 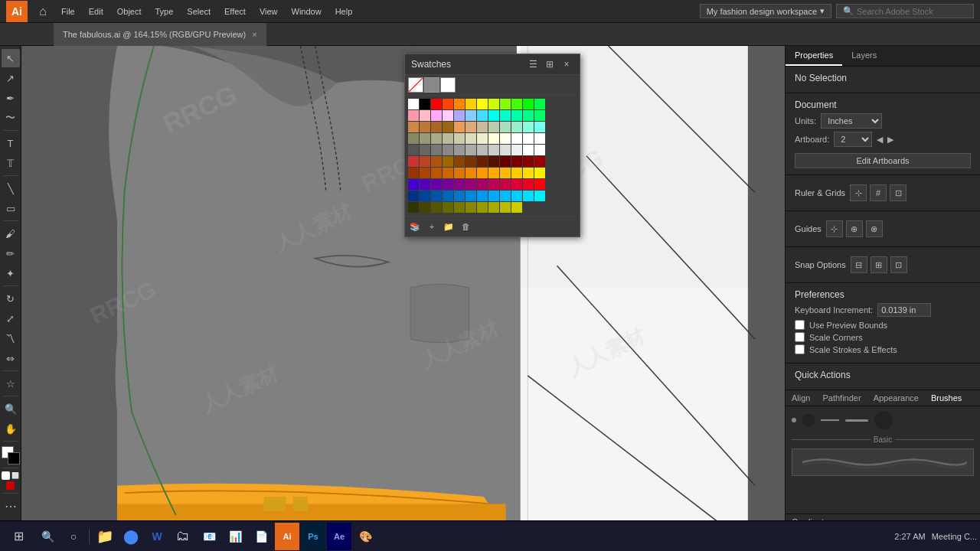 What do you see at coordinates (11, 409) in the screenshot?
I see `zoom-tool: 🔍` at bounding box center [11, 409].